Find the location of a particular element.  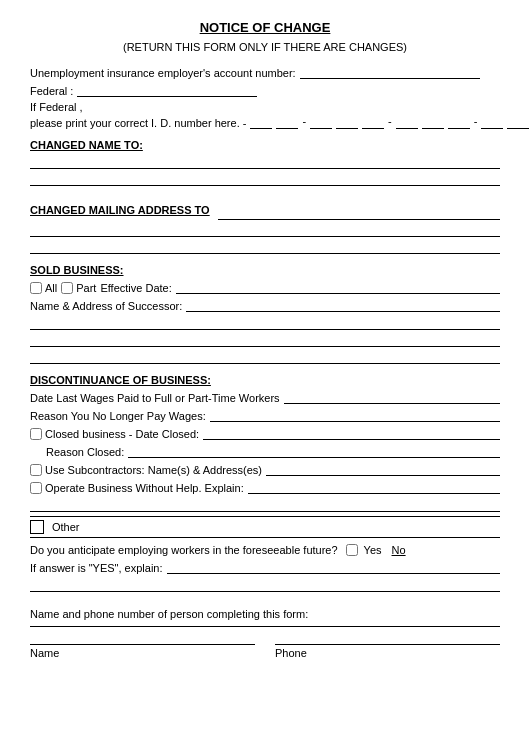

sold-business-options: All Part Effective Date: is located at coordinates (265, 287).